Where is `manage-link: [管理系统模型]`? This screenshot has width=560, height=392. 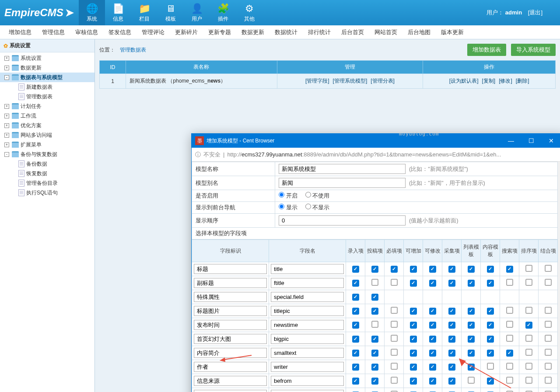
manage-link: [管理系统模型] is located at coordinates (350, 81).